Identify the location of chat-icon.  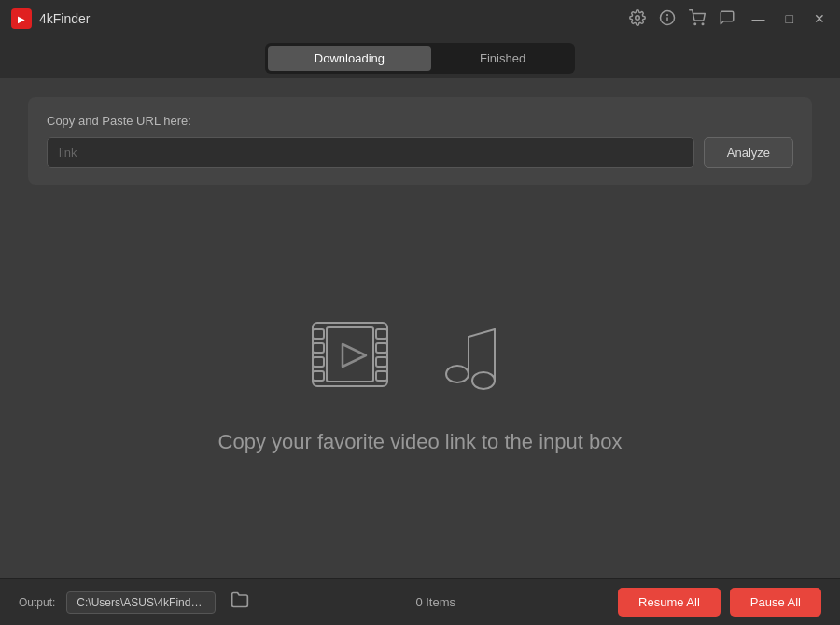
(727, 19).